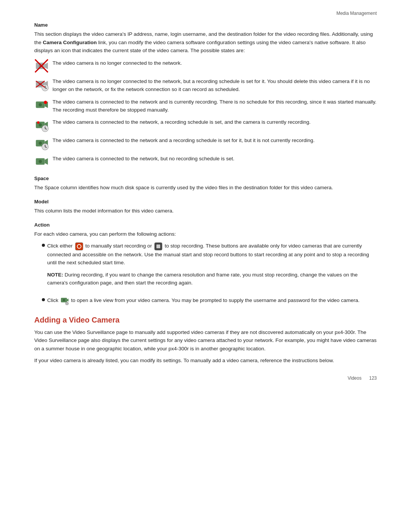 The width and height of the screenshot is (411, 532). Describe the element at coordinates (119, 246) in the screenshot. I see `bullet1-mid: to manually start recording or` at that location.